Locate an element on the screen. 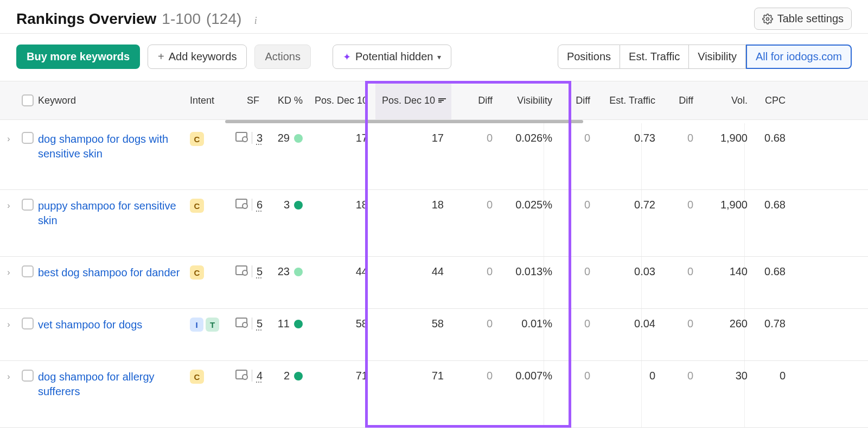  col-pos2: Pos. Dec 10 is located at coordinates (413, 100).